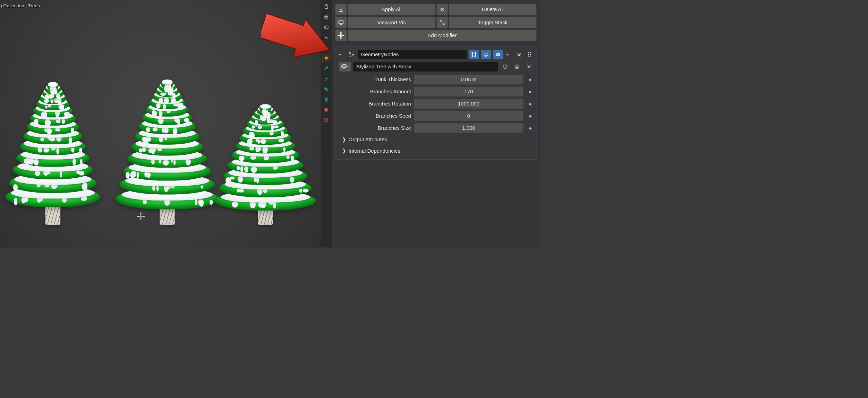 The width and height of the screenshot is (868, 398). I want to click on wrench-tab-icon, so click(326, 68).